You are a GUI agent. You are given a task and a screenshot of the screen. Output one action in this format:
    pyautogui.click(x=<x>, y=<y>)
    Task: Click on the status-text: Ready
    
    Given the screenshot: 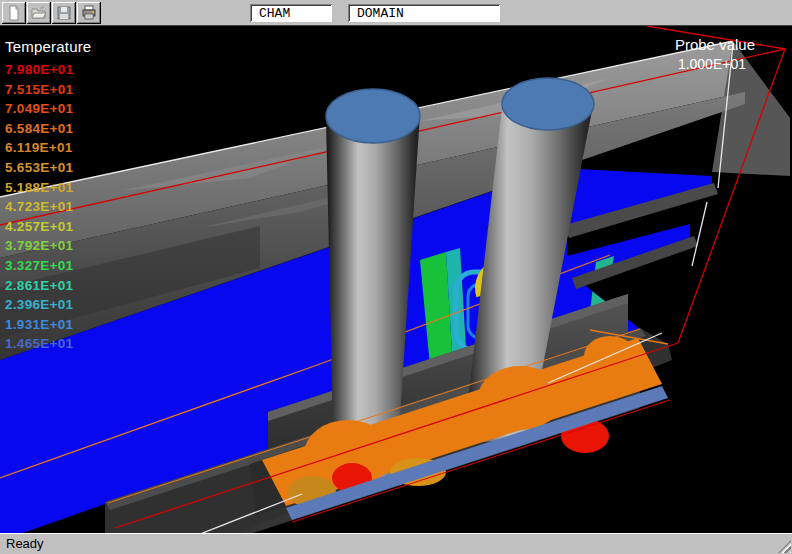 What is the action you would take?
    pyautogui.click(x=25, y=544)
    